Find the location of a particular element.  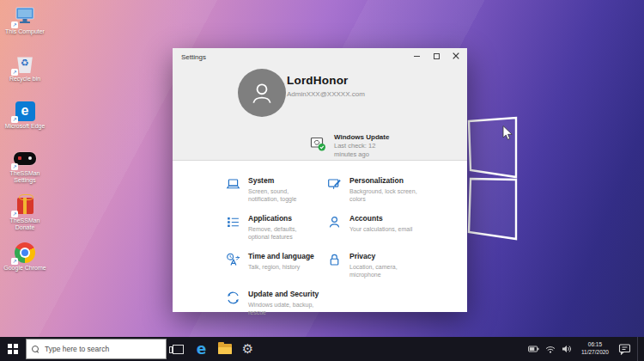

windows-update-status: Windows Update Last check: 12 minutes ag… is located at coordinates (349, 146).